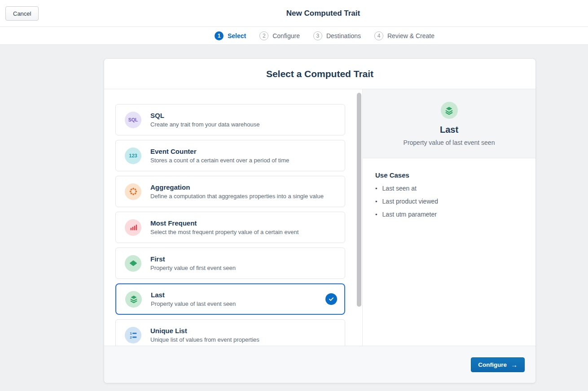  I want to click on trait-title: Unique List, so click(205, 331).